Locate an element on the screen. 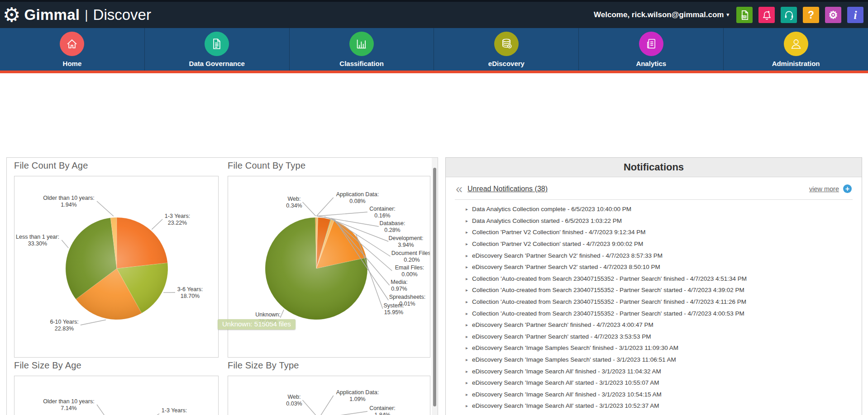 The width and height of the screenshot is (868, 415). pie-label-development: Development:3.94% is located at coordinates (405, 241).